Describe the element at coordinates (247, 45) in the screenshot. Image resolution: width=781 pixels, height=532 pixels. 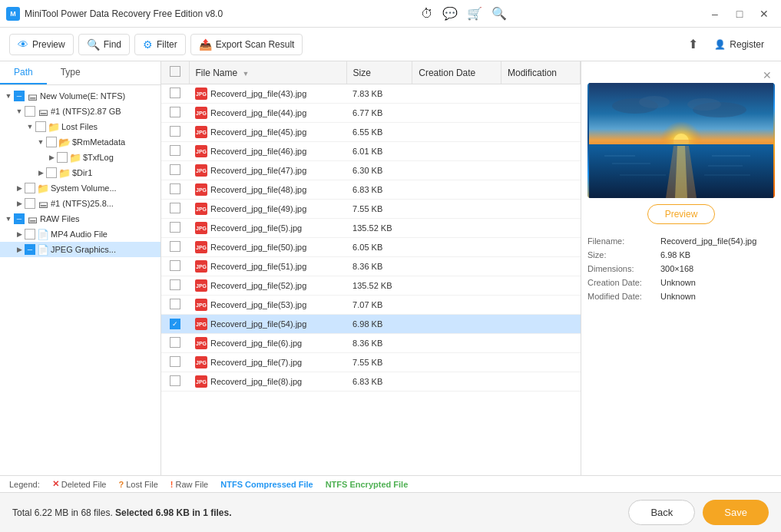
I see `export-button: 📤 Export Scan Result` at that location.